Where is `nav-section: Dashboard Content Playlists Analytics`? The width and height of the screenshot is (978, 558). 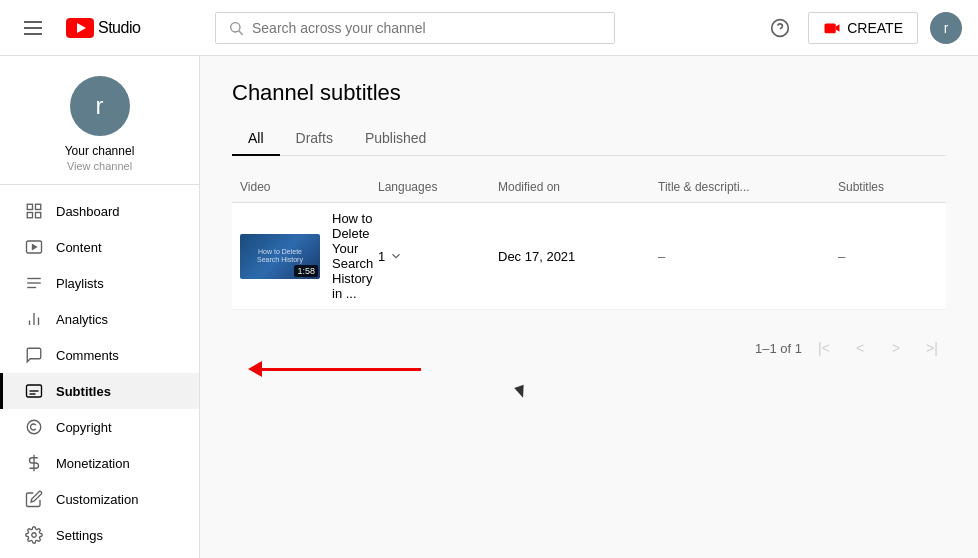 nav-section: Dashboard Content Playlists Analytics is located at coordinates (100, 372).